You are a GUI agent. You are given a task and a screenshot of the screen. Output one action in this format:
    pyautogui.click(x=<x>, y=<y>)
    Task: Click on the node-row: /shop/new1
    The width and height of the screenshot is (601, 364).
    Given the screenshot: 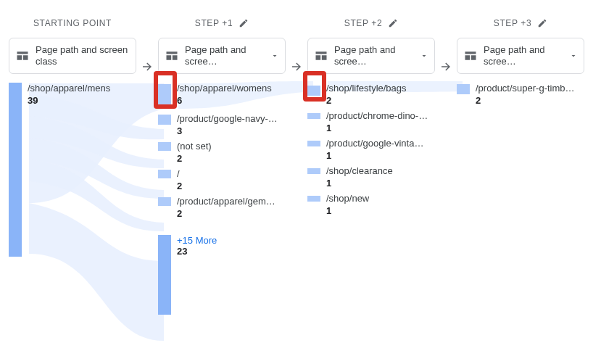 What is the action you would take?
    pyautogui.click(x=371, y=204)
    